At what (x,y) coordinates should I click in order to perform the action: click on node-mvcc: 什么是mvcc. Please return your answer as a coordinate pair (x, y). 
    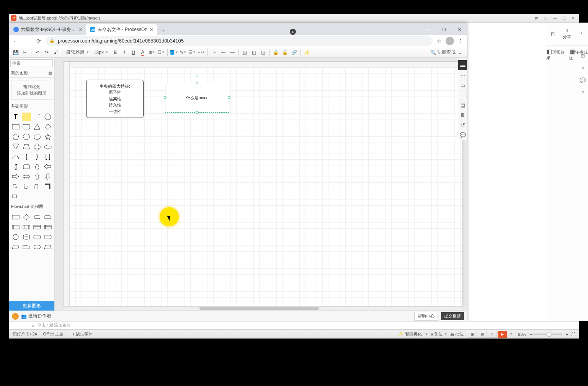
    Looking at the image, I should click on (197, 98).